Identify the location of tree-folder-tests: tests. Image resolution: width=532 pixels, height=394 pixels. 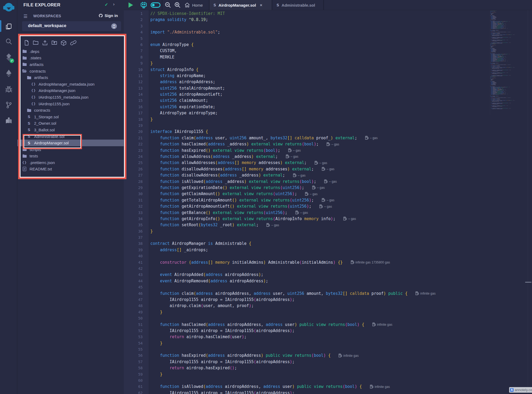
(71, 156).